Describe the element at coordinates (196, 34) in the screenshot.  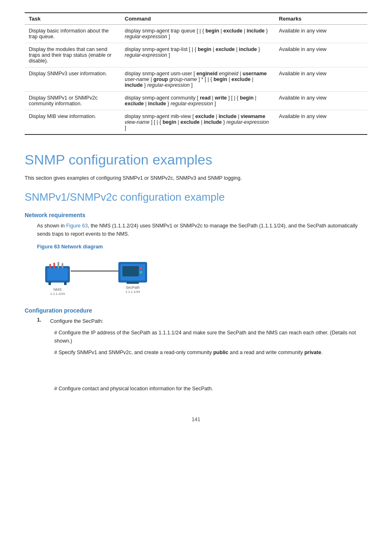
I see `table-row: Display basic information about the trap…` at that location.